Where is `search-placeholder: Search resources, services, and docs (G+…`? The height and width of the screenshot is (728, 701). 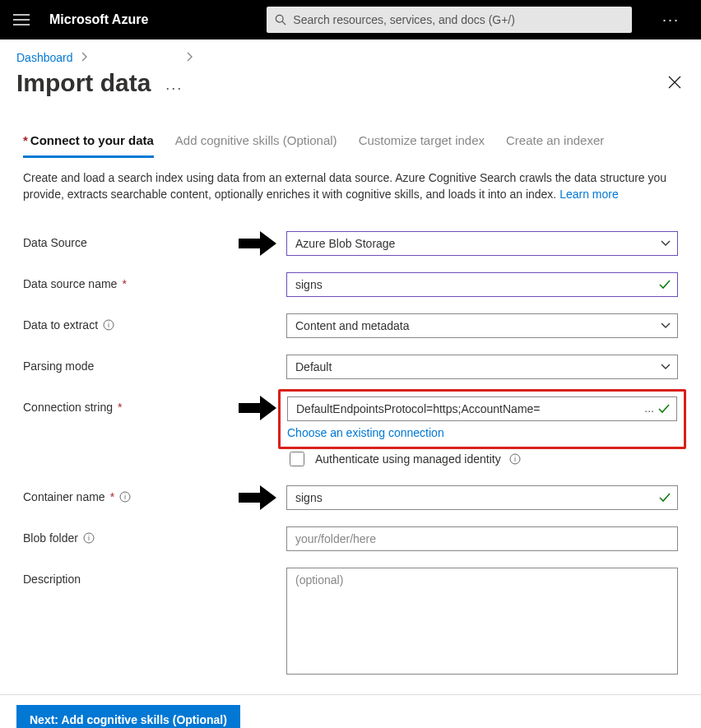
search-placeholder: Search resources, services, and docs (G+… is located at coordinates (404, 20).